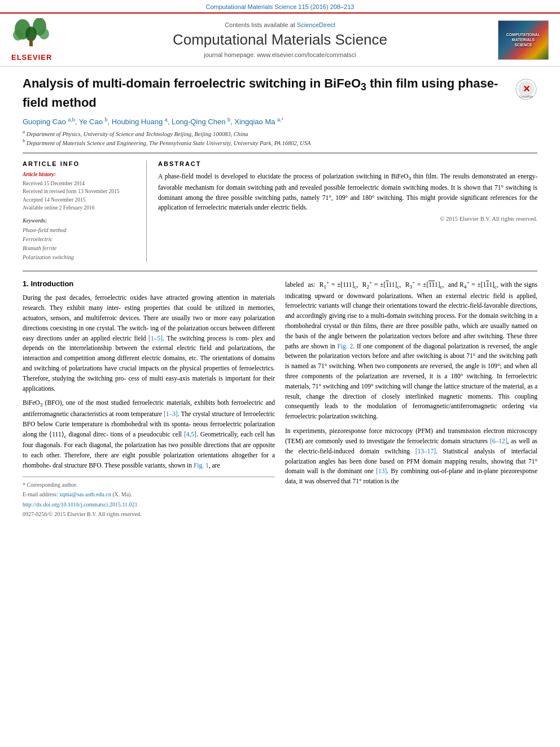 Image resolution: width=560 pixels, height=747 pixels. Describe the element at coordinates (316, 25) in the screenshot. I see `sciencedirect-link: ScienceDirect` at that location.